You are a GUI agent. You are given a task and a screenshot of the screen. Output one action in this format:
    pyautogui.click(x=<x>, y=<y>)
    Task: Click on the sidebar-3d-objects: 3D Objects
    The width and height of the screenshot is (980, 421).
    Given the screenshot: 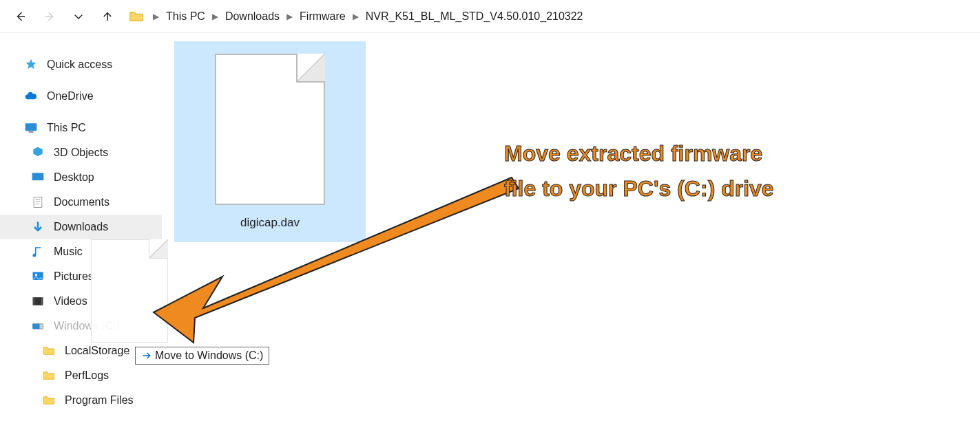 What is the action you would take?
    pyautogui.click(x=81, y=153)
    